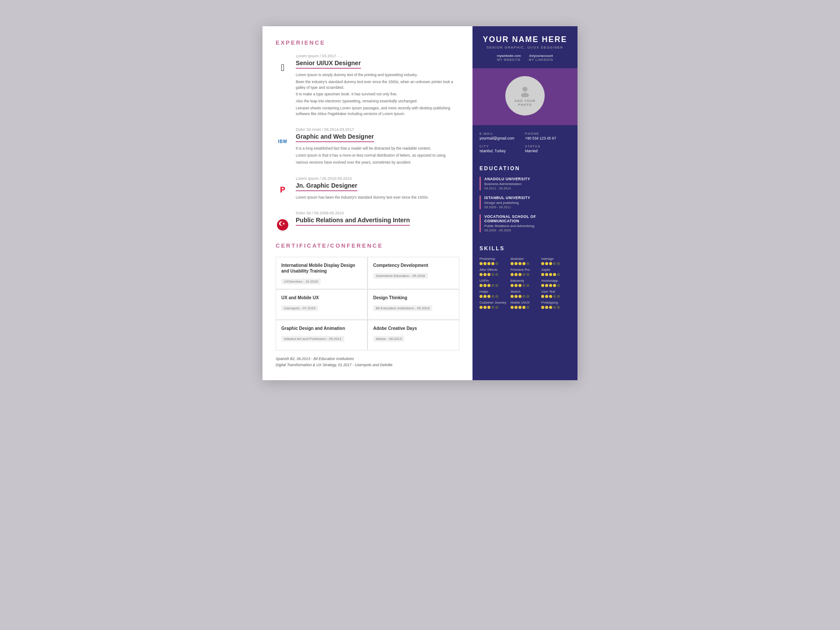 Image resolution: width=840 pixels, height=630 pixels. What do you see at coordinates (508, 188) in the screenshot?
I see `edu-dates: 09.2011 - 06.2014` at bounding box center [508, 188].